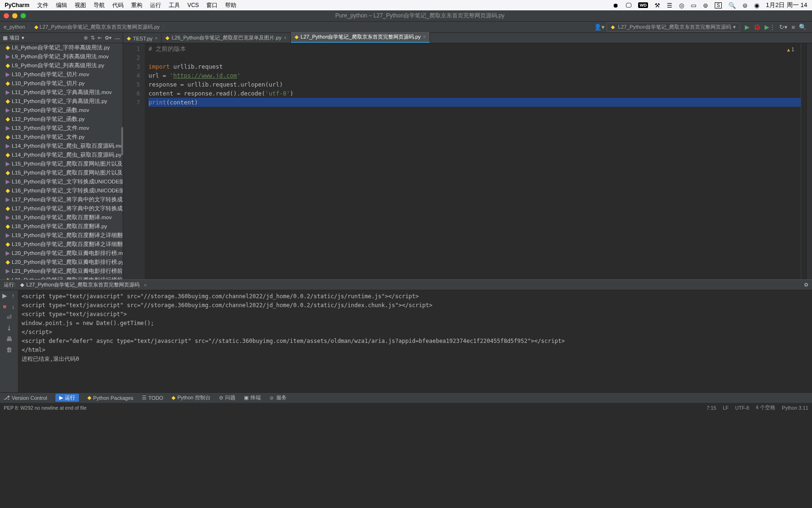  I want to click on file-tree-item: ◆L11_Python自学笔记_字典高级用法.py, so click(61, 102).